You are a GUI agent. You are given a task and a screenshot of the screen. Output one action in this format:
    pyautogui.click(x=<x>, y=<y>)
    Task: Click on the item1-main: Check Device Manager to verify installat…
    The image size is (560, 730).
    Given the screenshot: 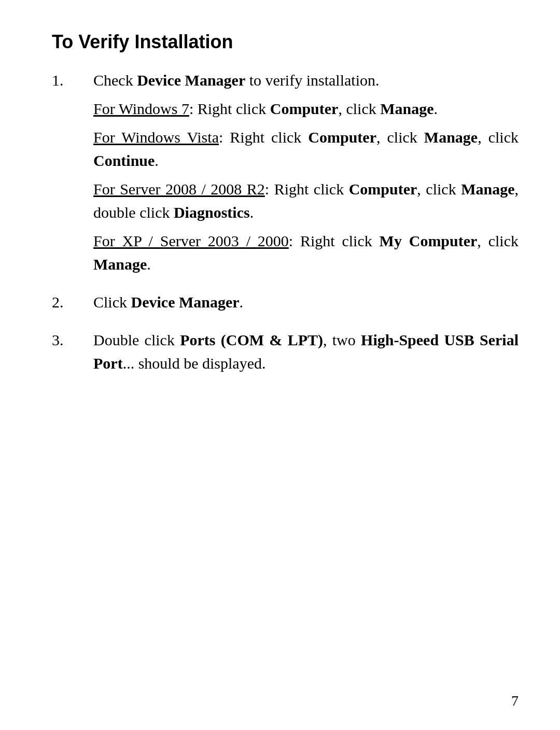 What is the action you would take?
    pyautogui.click(x=306, y=80)
    